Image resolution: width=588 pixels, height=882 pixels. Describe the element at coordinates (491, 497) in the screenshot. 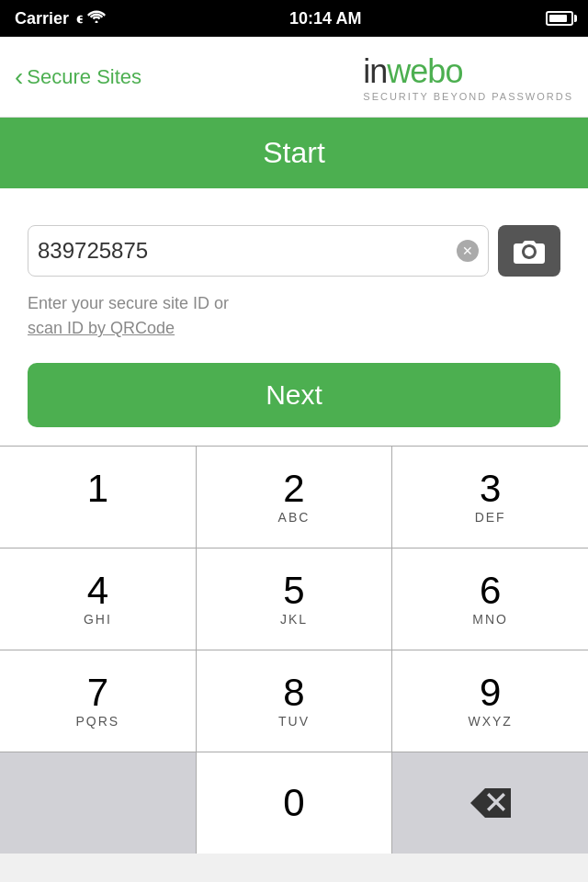

I see `key-3: 3 DEF` at that location.